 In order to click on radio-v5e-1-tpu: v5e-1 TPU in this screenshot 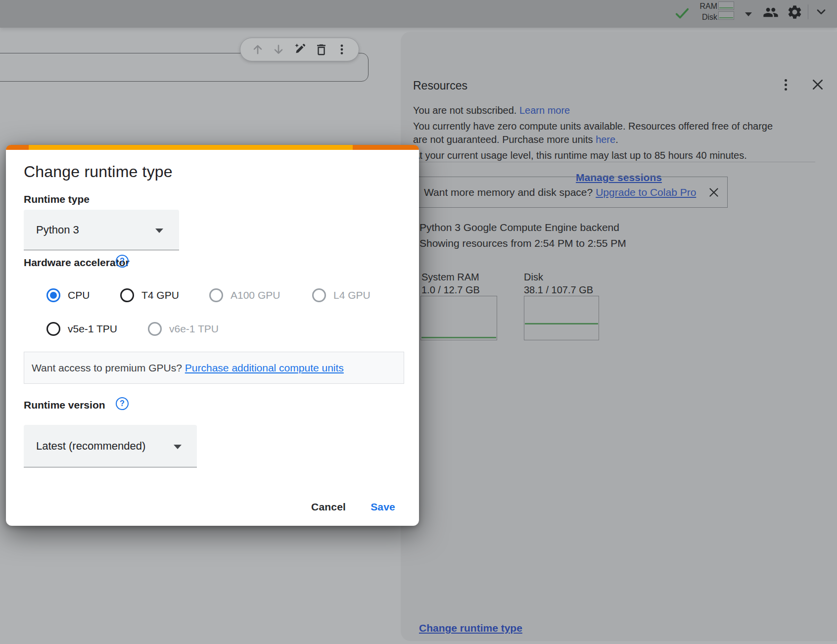, I will do `click(82, 329)`.